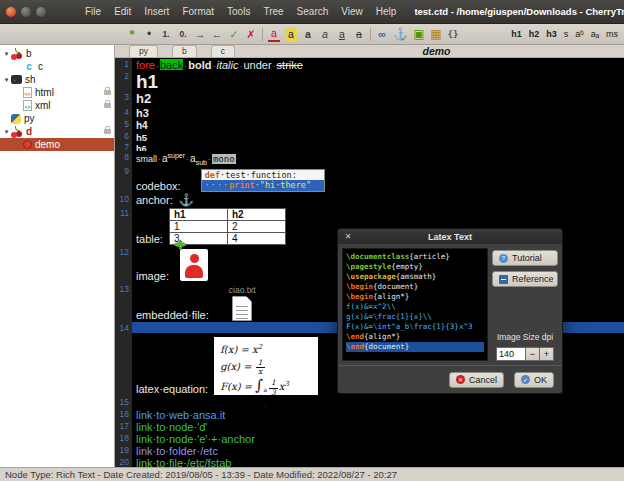  Describe the element at coordinates (313, 12) in the screenshot. I see `menu-search: Search` at that location.